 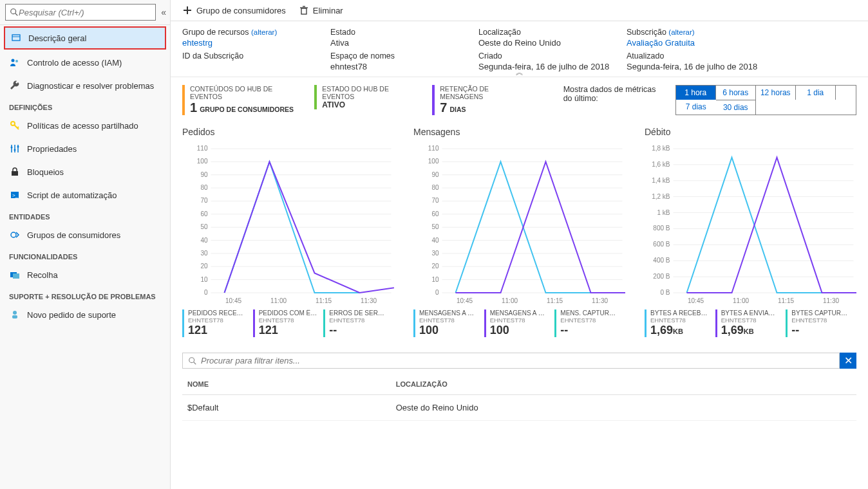 What do you see at coordinates (520, 72) in the screenshot?
I see `collapse-essentials-icon: ︽` at bounding box center [520, 72].